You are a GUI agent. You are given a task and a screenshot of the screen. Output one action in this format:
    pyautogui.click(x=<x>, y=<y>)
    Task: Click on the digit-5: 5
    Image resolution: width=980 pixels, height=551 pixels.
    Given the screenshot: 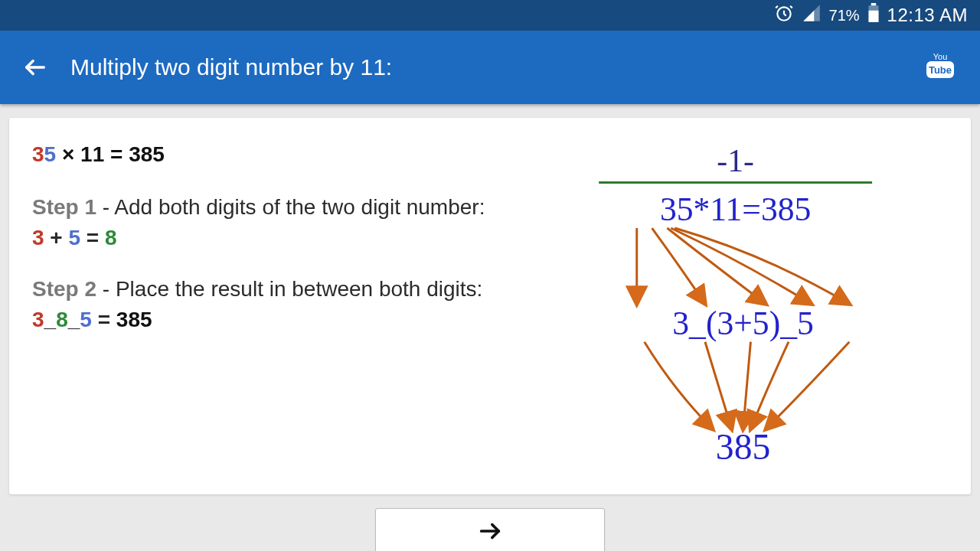 What is the action you would take?
    pyautogui.click(x=51, y=155)
    